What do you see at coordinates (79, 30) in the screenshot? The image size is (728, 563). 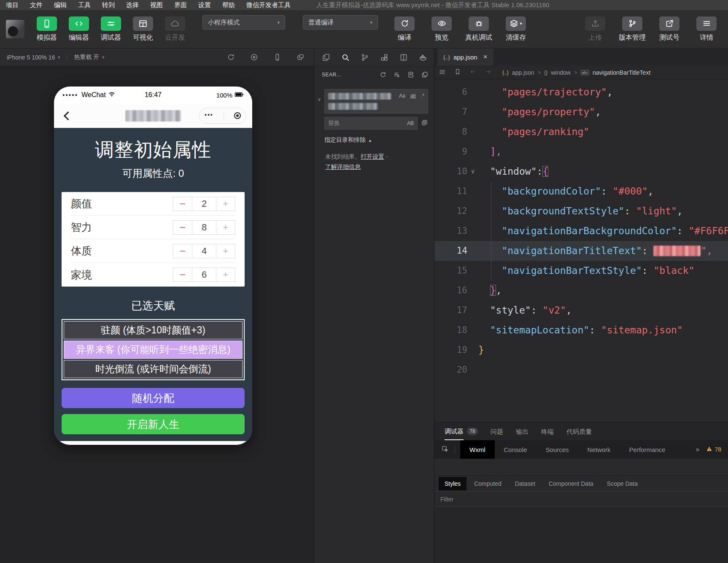 I see `tool-编辑器: 编辑器` at bounding box center [79, 30].